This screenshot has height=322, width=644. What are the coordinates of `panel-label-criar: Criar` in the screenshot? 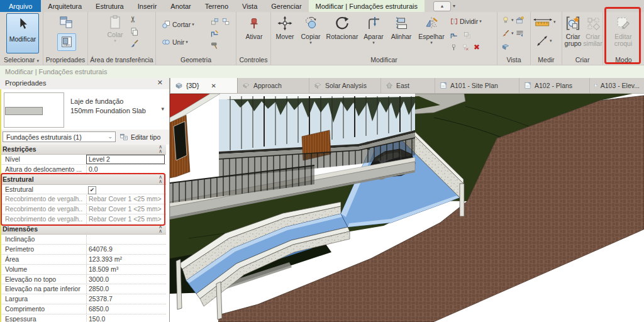 It's located at (582, 60).